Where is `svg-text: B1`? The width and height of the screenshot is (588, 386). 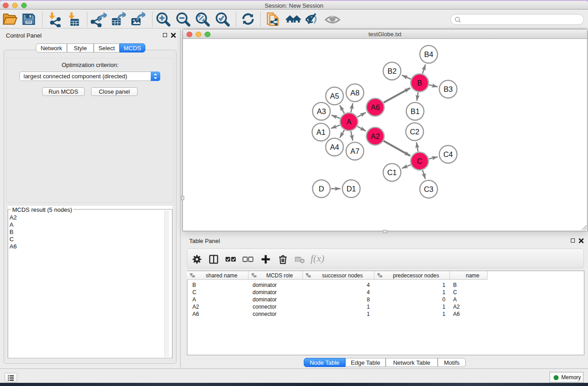 svg-text: B1 is located at coordinates (415, 111).